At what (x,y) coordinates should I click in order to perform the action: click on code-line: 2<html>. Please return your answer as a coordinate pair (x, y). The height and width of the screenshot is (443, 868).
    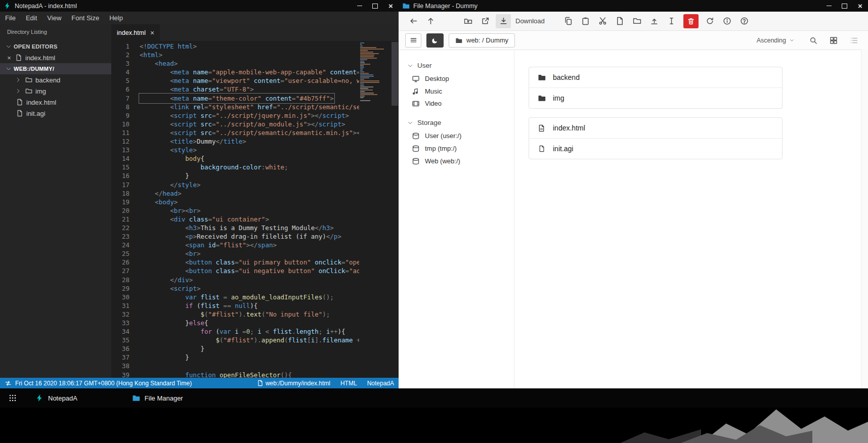
    Looking at the image, I should click on (235, 55).